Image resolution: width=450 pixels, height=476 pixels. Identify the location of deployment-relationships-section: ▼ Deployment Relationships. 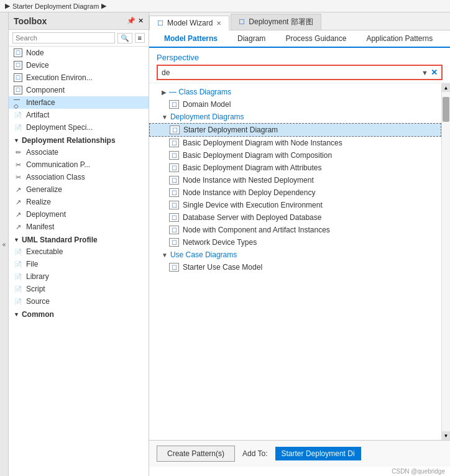
(78, 140).